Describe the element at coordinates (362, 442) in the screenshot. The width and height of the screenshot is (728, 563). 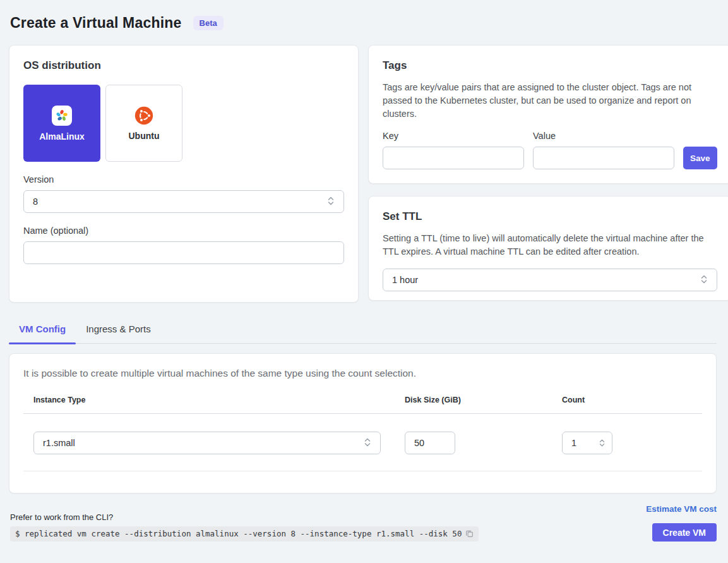
I see `table-row: r1.small 1` at that location.